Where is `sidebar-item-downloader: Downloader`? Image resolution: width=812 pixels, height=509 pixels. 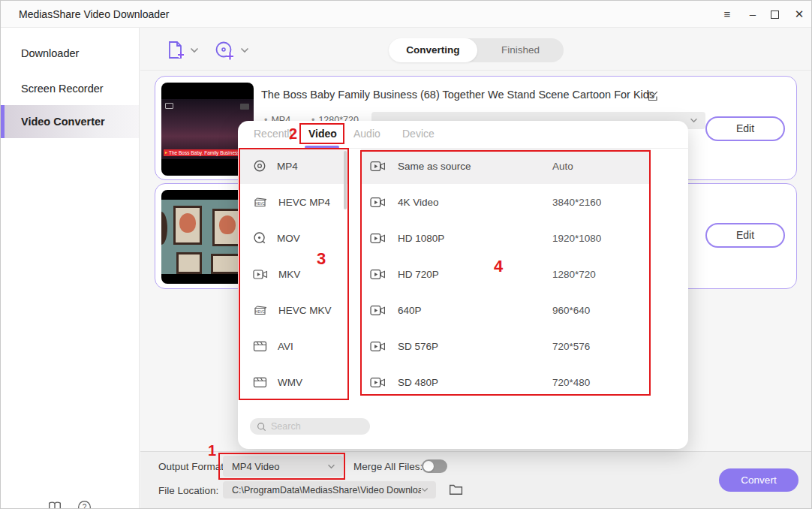
sidebar-item-downloader: Downloader is located at coordinates (70, 53).